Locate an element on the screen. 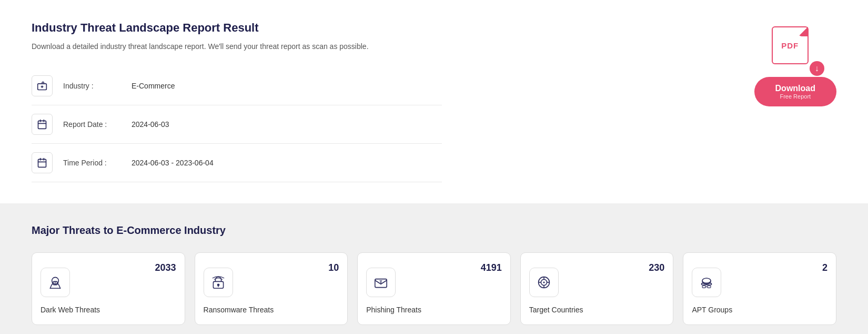  right-content: PDF ↓ Download Free Report is located at coordinates (795, 66).